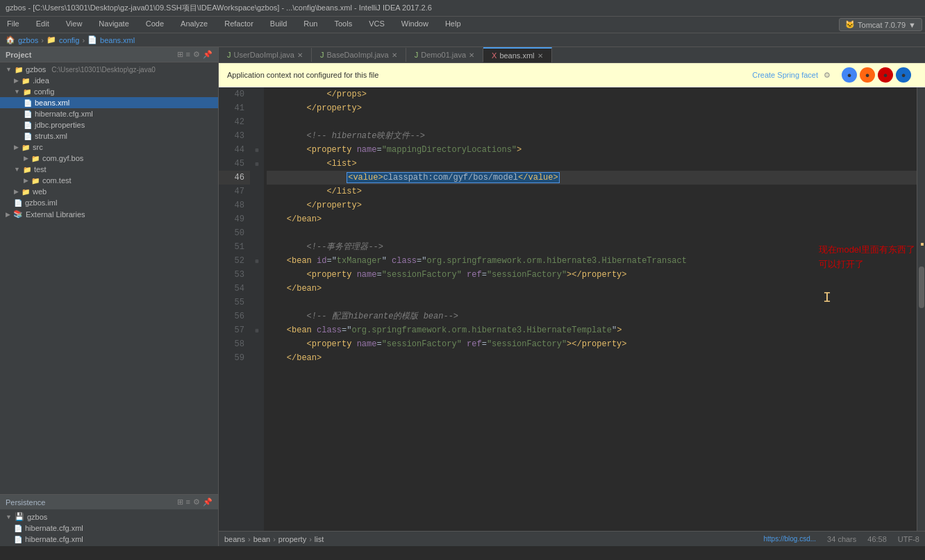 The height and width of the screenshot is (560, 925). What do you see at coordinates (18, 55) in the screenshot?
I see `sidebar-title: Project` at bounding box center [18, 55].